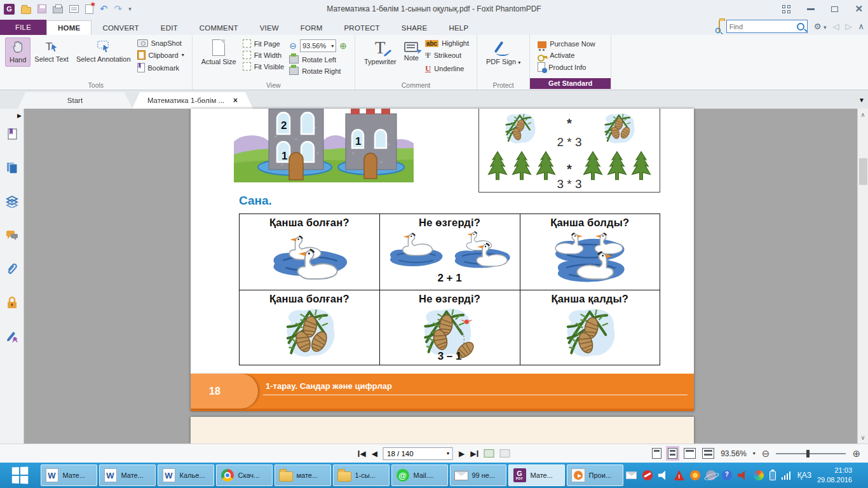 The width and height of the screenshot is (868, 488). I want to click on panel-expand-icon: ▶, so click(19, 116).